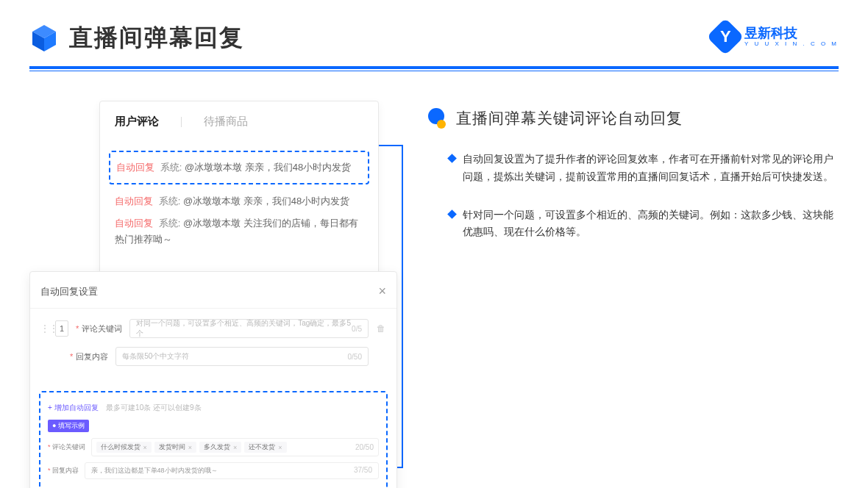 The height and width of the screenshot is (488, 868). What do you see at coordinates (249, 329) in the screenshot?
I see `keyword-input: 对同一个问题，可设置多个相近、高频的关键词，Tag确定，最多5个 0/5` at bounding box center [249, 329].